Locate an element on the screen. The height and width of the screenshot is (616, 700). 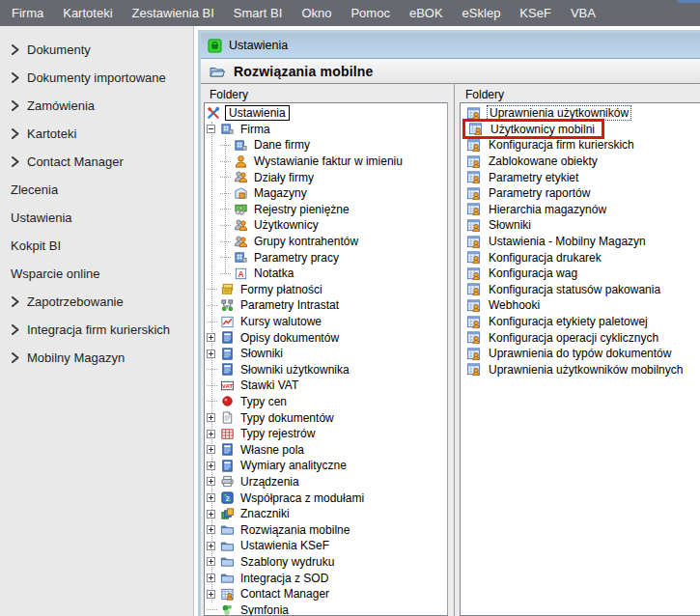
menu-item-esklep: eSklep is located at coordinates (482, 14).